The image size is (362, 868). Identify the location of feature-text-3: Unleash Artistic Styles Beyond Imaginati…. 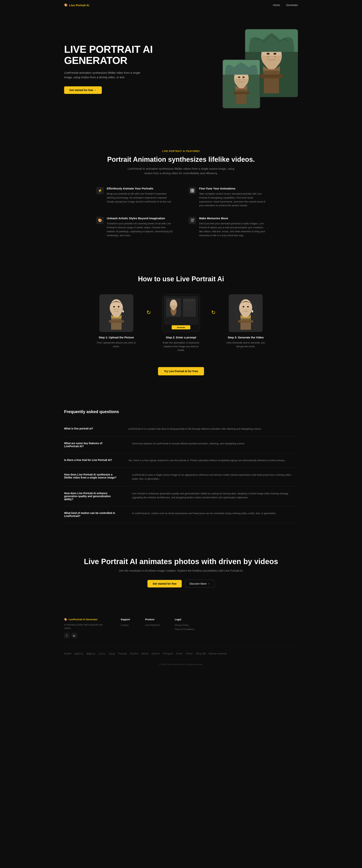
(140, 227).